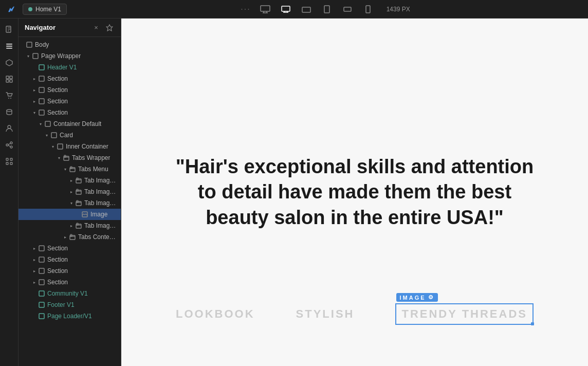  I want to click on tree-icon-tabs-wrapper, so click(66, 158).